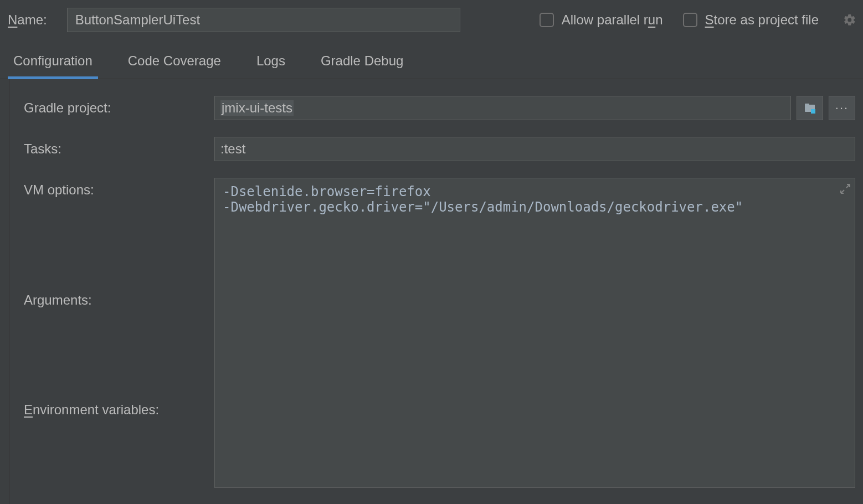  What do you see at coordinates (842, 108) in the screenshot?
I see `gradle-project-browse-button: ···` at bounding box center [842, 108].